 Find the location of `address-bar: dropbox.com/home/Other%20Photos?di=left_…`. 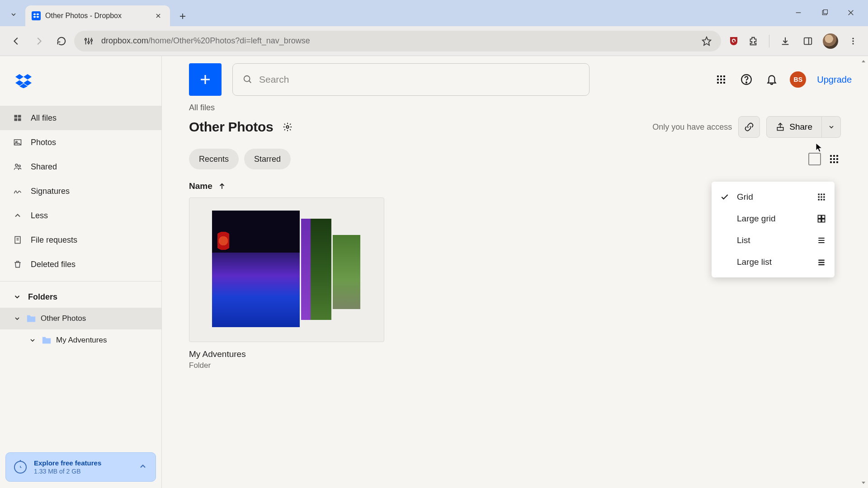

address-bar: dropbox.com/home/Other%20Photos?di=left_… is located at coordinates (398, 41).